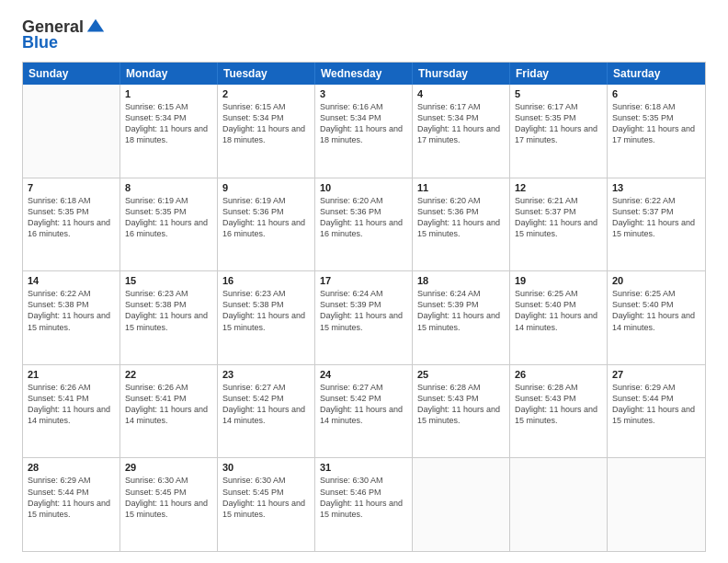 The image size is (728, 563). What do you see at coordinates (559, 131) in the screenshot?
I see `day-cell-5: 5Sunrise: 6:17 AMSunset: 5:35 PMDaylight…` at bounding box center [559, 131].